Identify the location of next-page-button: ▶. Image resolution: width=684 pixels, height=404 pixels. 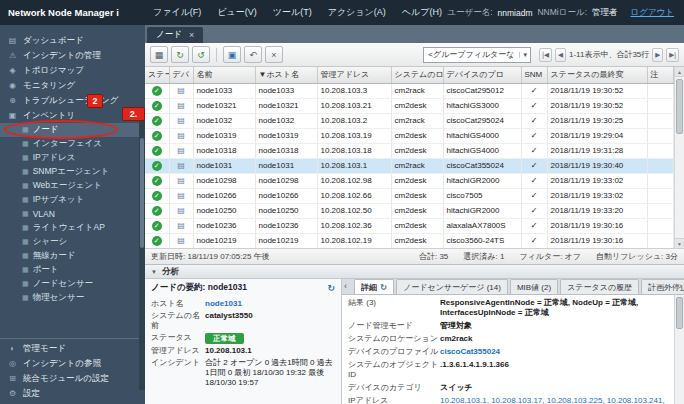
(658, 55).